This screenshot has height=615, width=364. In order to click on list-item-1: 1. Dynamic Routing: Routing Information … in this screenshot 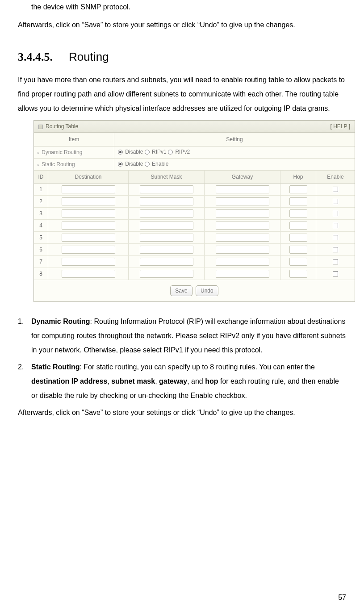, I will do `click(182, 336)`.